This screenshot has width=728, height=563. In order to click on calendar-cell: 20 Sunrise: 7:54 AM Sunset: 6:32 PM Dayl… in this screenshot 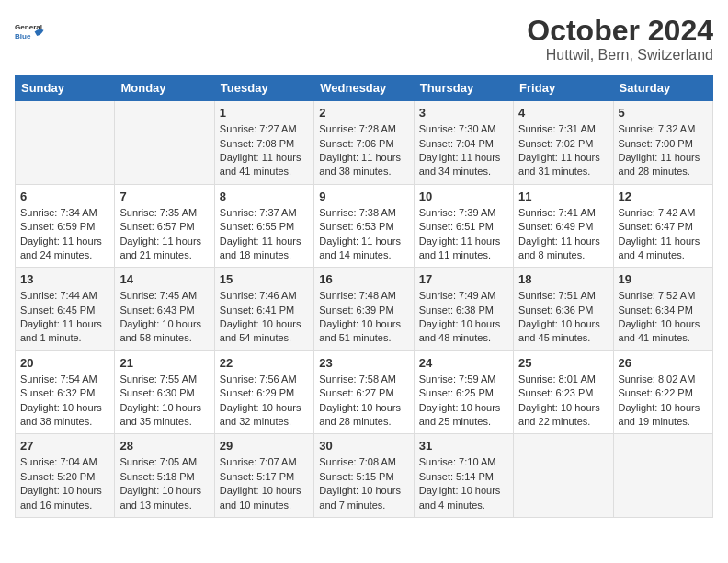, I will do `click(65, 392)`.